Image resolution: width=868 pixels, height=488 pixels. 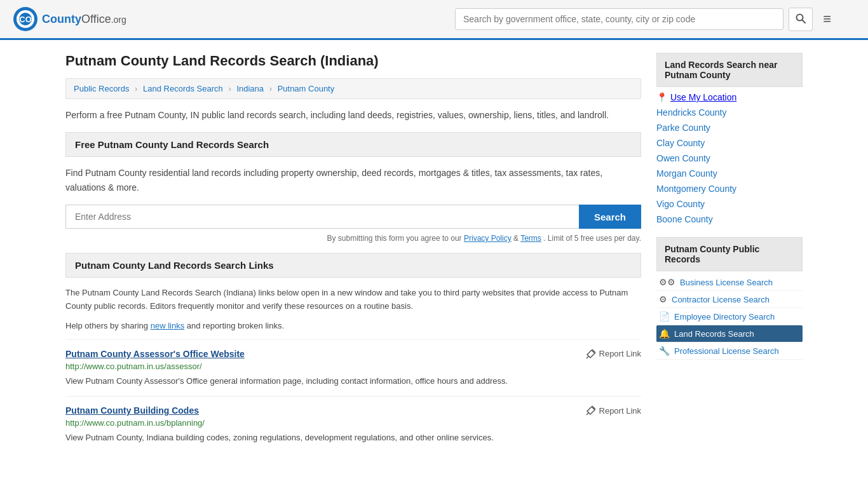 What do you see at coordinates (726, 282) in the screenshot?
I see `pub-record-business-link: Business License Search` at bounding box center [726, 282].